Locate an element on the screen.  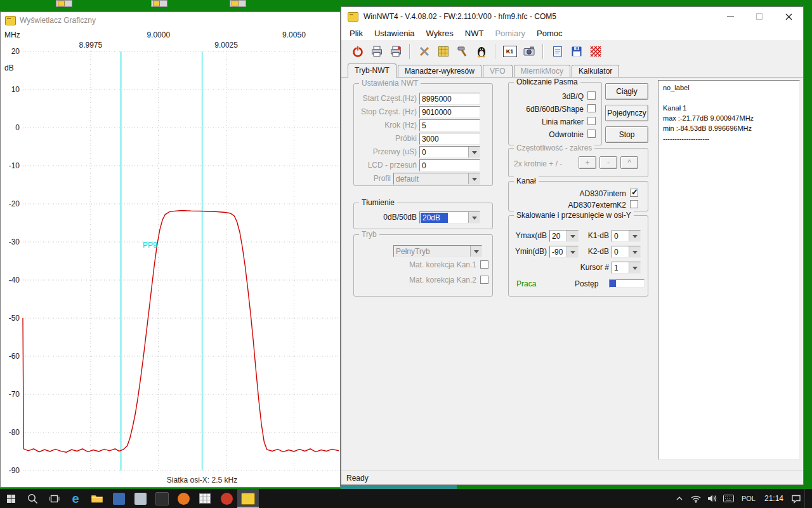
menu-ustawienia: Ustawienia is located at coordinates (395, 33).